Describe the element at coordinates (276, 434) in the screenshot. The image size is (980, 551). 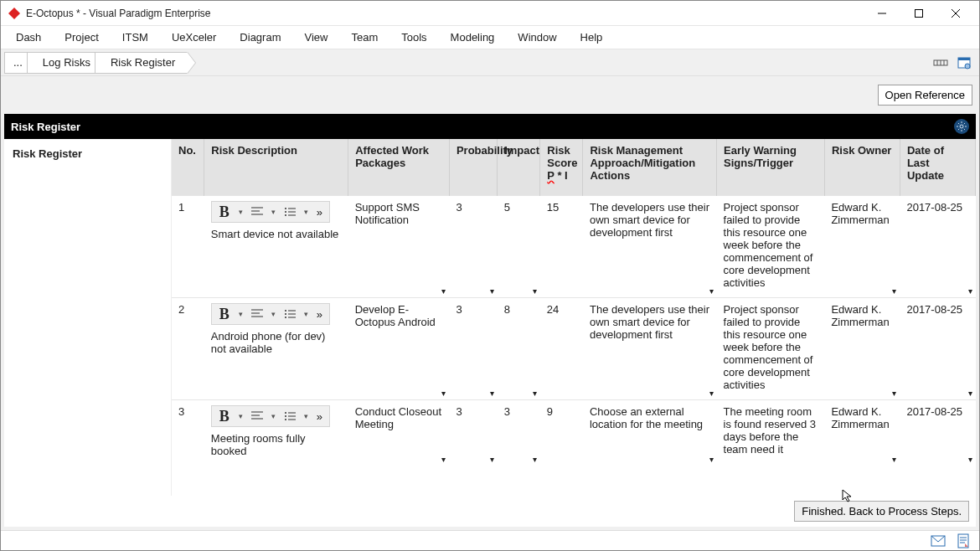
I see `cell-desc: B▾ ▾ ▾ » Meeting rooms fully booked` at that location.